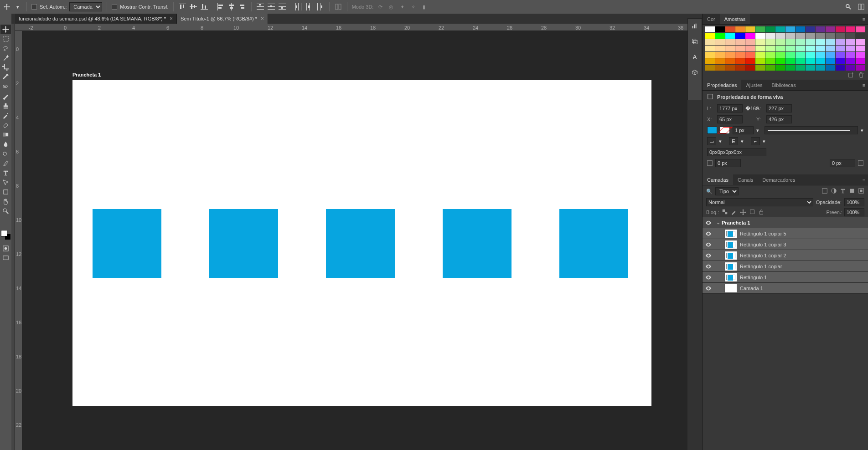 The image size is (868, 450). Describe the element at coordinates (5, 163) in the screenshot. I see `pen-tool` at that location.